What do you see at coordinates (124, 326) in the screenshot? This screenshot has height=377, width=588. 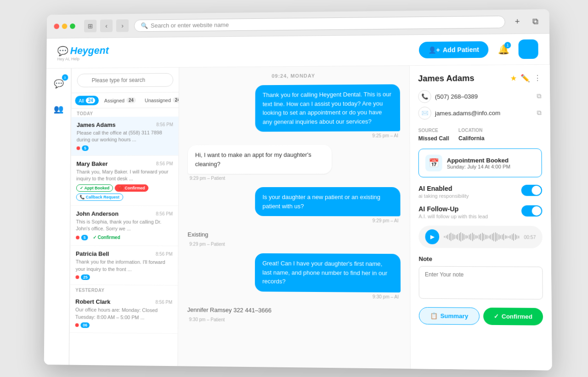 I see `conv-meta: 06` at bounding box center [124, 326].